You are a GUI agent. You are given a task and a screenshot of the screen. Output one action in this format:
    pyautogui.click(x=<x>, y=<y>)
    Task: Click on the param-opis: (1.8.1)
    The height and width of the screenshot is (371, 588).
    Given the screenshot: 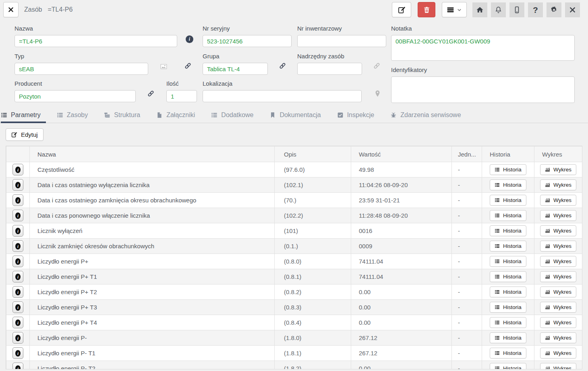 What is the action you would take?
    pyautogui.click(x=313, y=353)
    